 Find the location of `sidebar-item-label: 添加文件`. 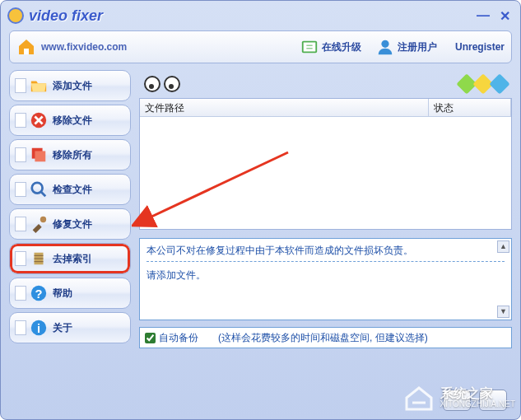

sidebar-item-label: 添加文件 is located at coordinates (72, 86).